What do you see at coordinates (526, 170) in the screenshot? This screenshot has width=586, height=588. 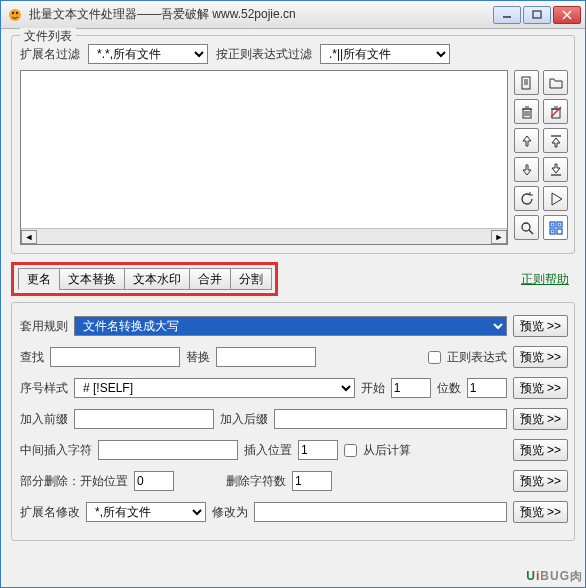 I see `down-icon` at bounding box center [526, 170].